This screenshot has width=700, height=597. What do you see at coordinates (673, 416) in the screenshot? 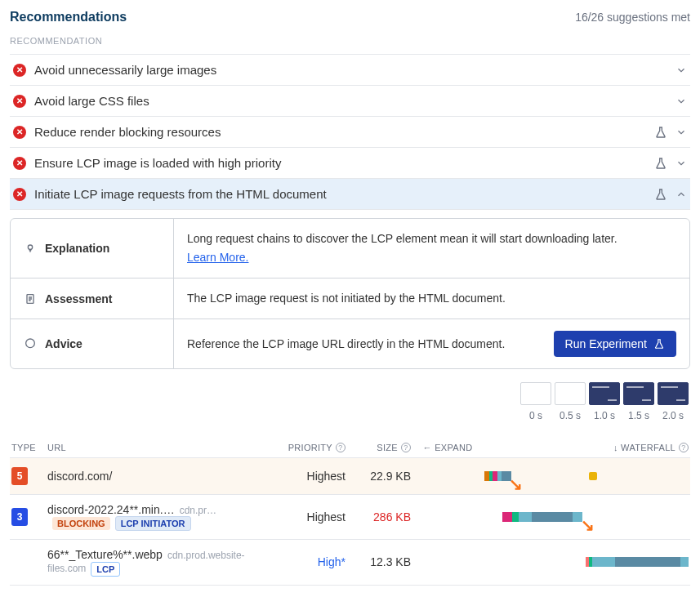
I see `frame-time-label: 2.0 s` at bounding box center [673, 416].